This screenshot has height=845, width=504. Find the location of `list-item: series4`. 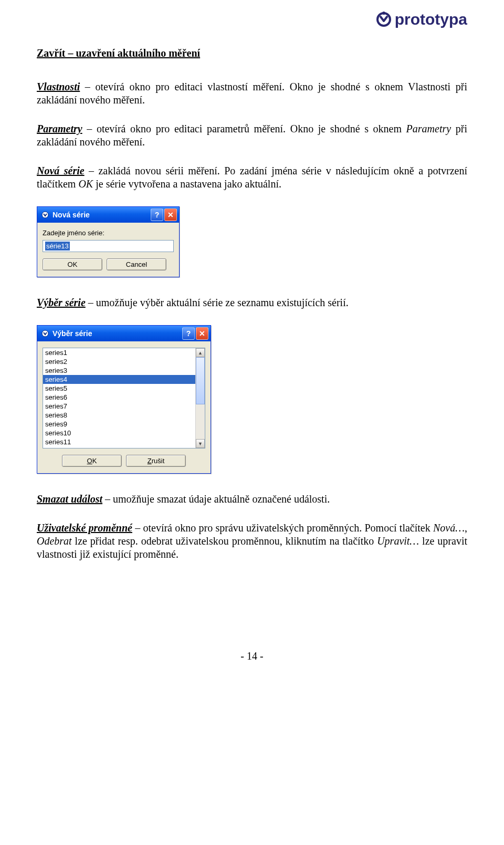

list-item: series4 is located at coordinates (119, 379).